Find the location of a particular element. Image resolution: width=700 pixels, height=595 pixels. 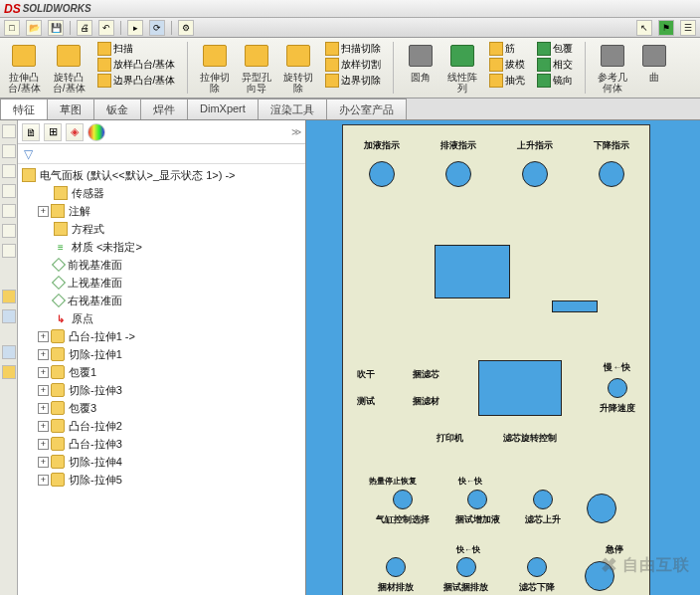

mirror-button: 镜向 is located at coordinates (555, 81).